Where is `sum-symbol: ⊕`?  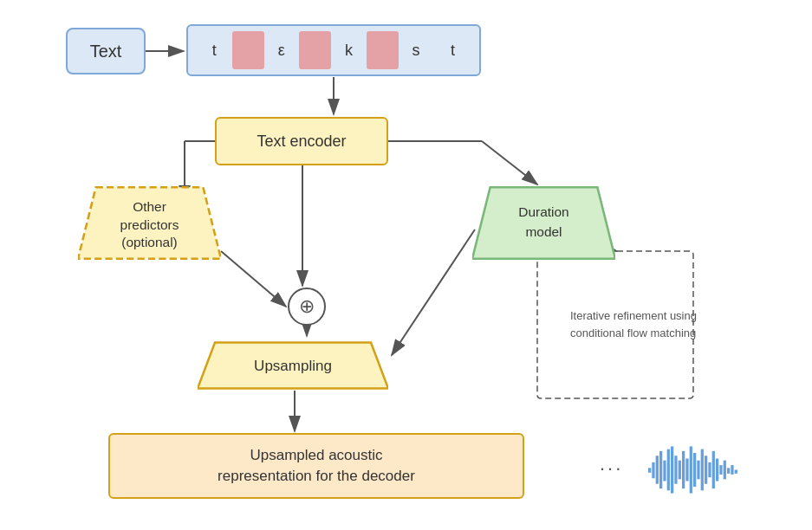
sum-symbol: ⊕ is located at coordinates (307, 307).